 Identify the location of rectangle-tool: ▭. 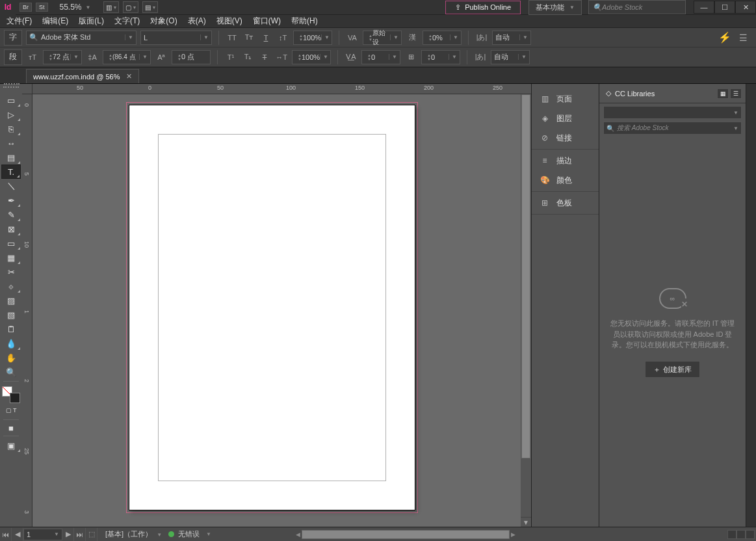
(11, 243).